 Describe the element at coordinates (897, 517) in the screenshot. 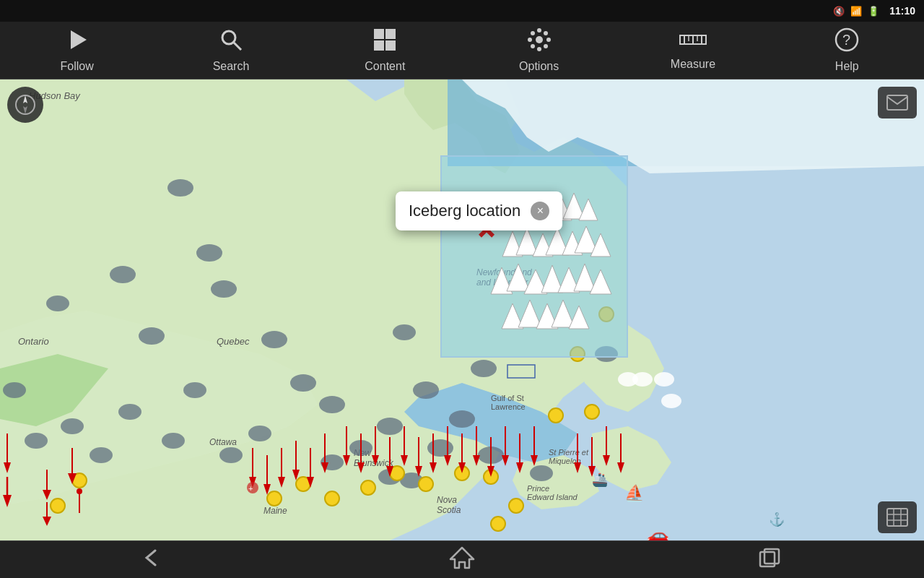

I see `screenshot-button` at that location.